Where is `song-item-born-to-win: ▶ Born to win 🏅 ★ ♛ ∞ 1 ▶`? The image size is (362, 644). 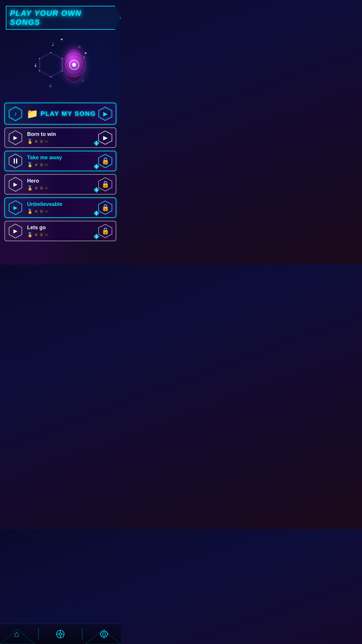 song-item-born-to-win: ▶ Born to win 🏅 ★ ♛ ∞ 1 ▶ is located at coordinates (60, 138).